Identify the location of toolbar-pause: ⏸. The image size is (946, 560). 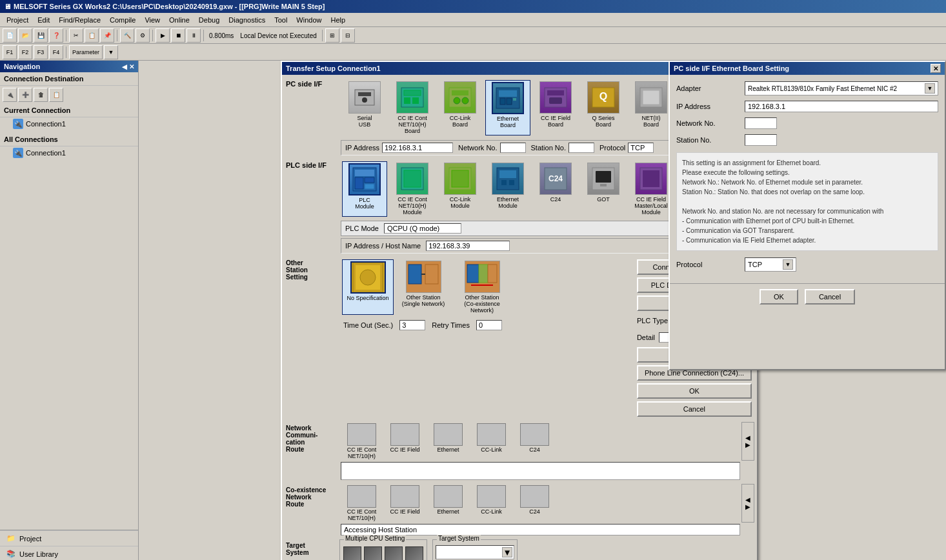
(194, 35).